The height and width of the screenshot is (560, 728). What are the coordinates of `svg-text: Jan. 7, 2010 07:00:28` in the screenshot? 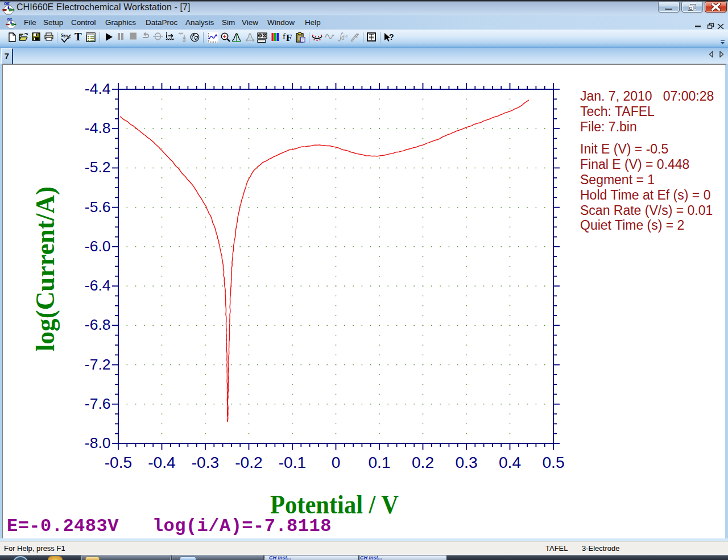 It's located at (647, 96).